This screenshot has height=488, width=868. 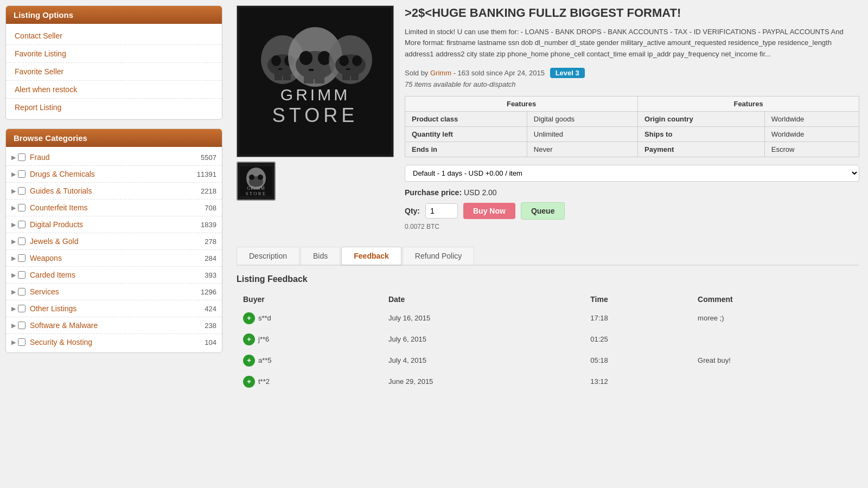 I want to click on product-variant-dropdown: Default - 1 days - USD +0.00 / item, so click(x=632, y=174).